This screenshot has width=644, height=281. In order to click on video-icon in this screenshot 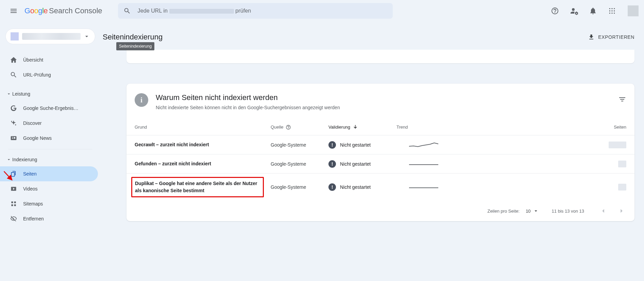, I will do `click(14, 189)`.